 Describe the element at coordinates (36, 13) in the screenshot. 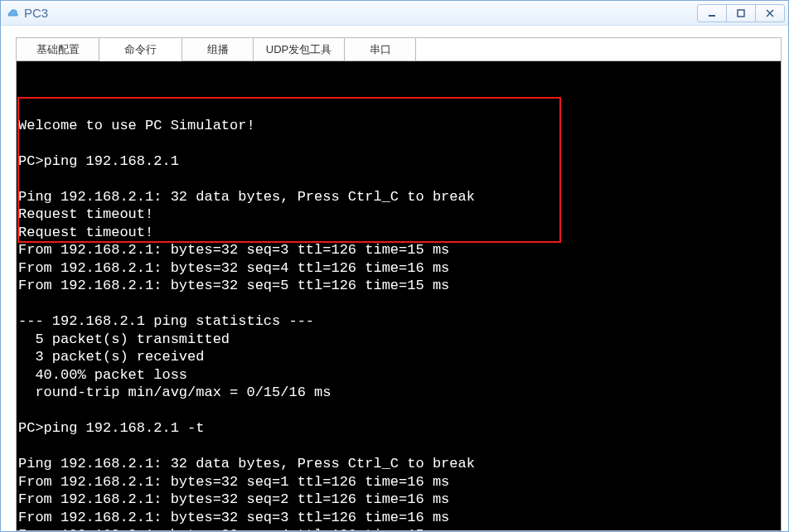

I see `window-title: PC3` at that location.